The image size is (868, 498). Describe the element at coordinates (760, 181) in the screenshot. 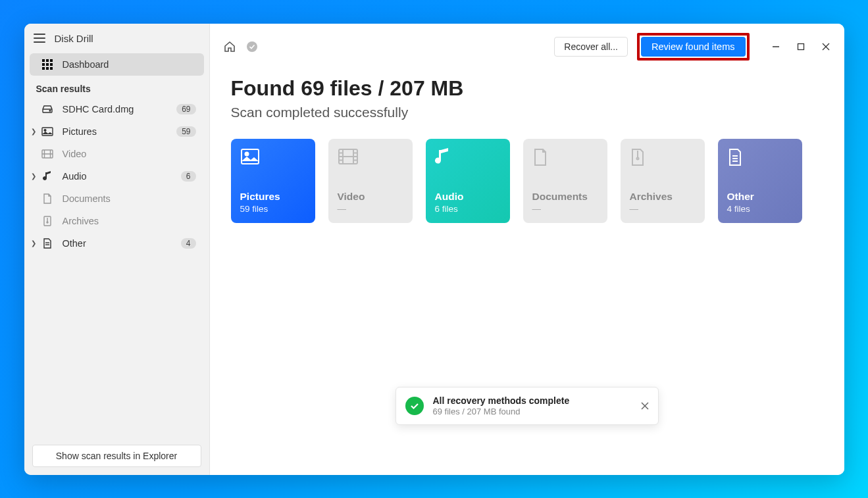

I see `category-card-other: Other 4 files` at that location.